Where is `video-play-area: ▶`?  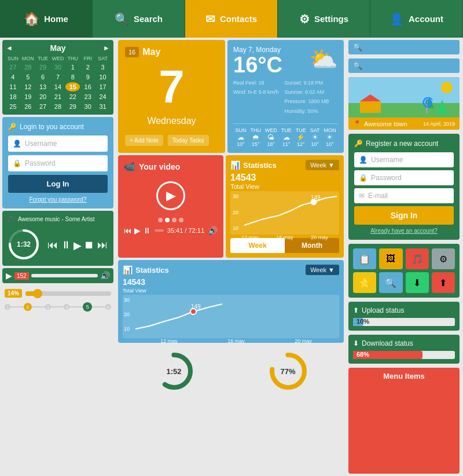
video-play-area: ▶ is located at coordinates (171, 196).